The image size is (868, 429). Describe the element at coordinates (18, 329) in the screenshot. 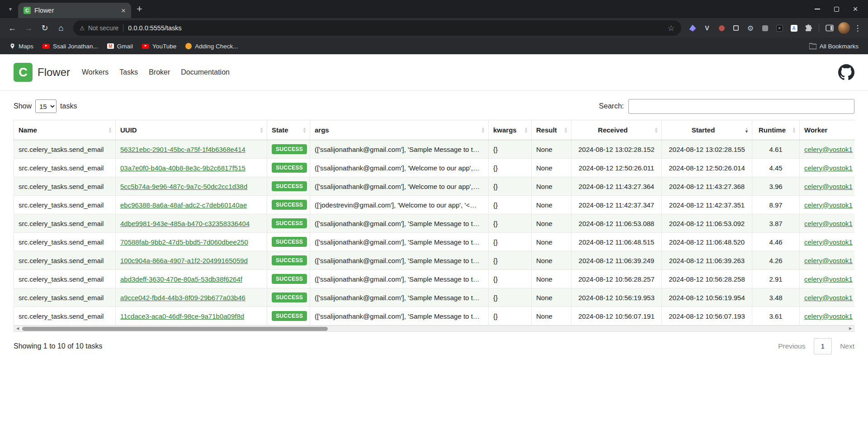

I see `scroll-left-icon: ◀` at that location.